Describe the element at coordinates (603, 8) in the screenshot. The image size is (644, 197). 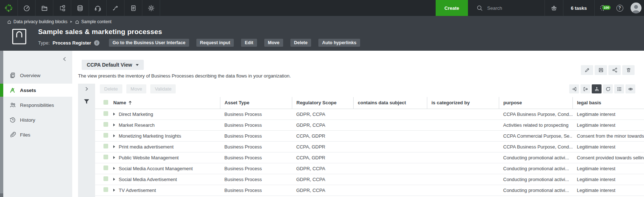
I see `notifications-button: 100` at that location.